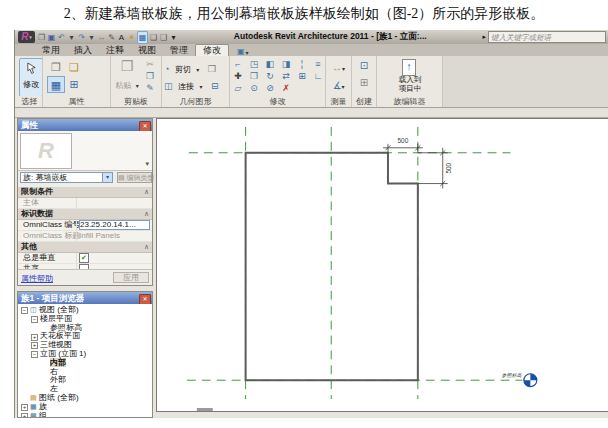 This screenshot has width=608, height=428. What do you see at coordinates (85, 248) in the screenshot?
I see `section-other: 其他 ∧` at bounding box center [85, 248].